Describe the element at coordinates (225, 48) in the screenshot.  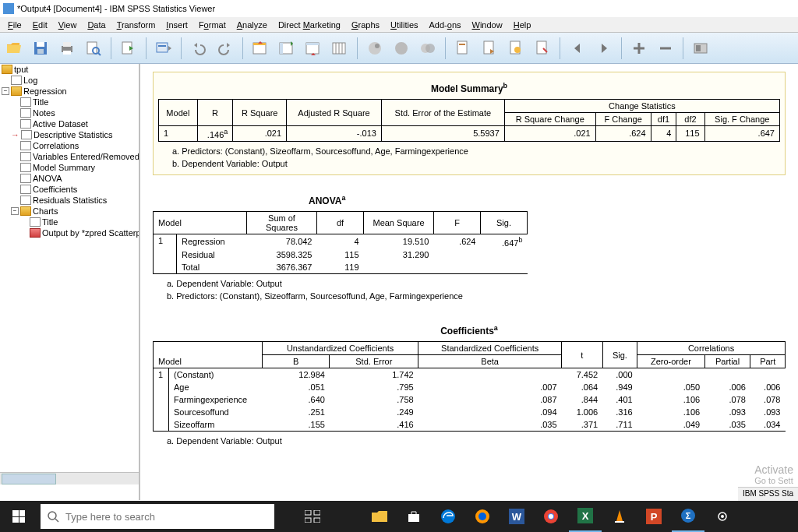
I see `redo-icon` at that location.